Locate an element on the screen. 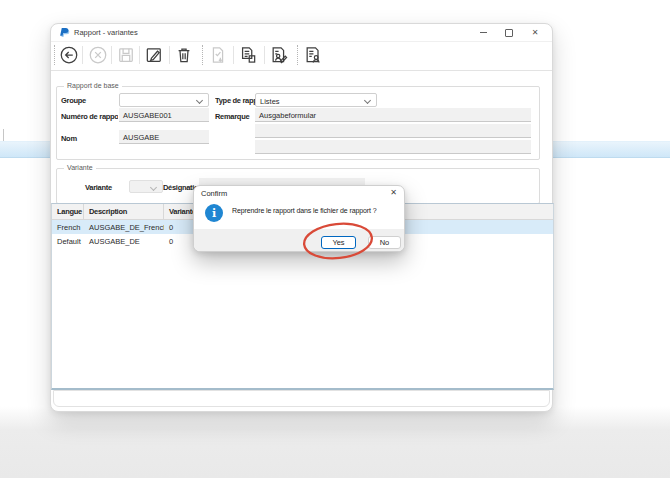 The width and height of the screenshot is (670, 478). minimize-button is located at coordinates (483, 32).